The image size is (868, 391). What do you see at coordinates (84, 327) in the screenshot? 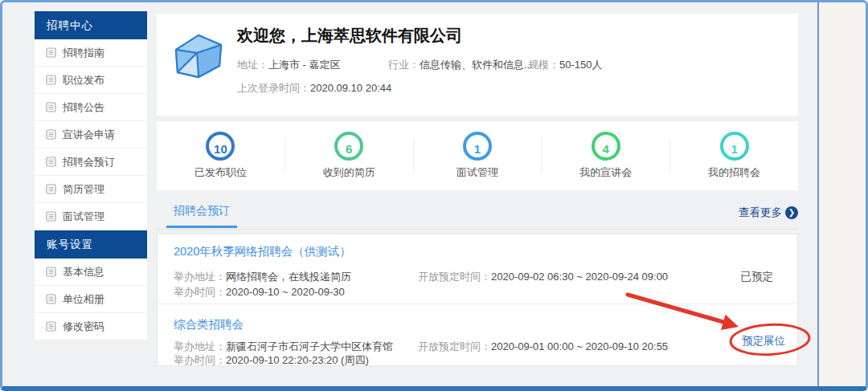
I see `sidebar-item-label: 修改密码` at bounding box center [84, 327].